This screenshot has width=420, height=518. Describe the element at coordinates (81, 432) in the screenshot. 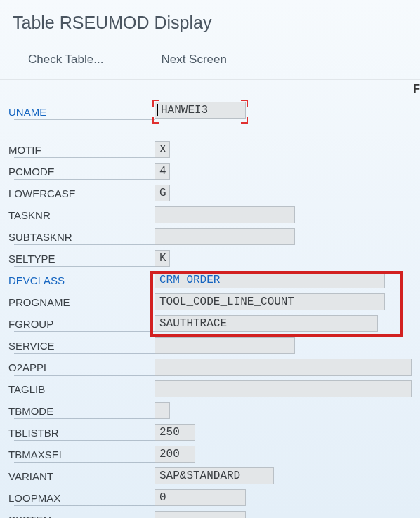

I see `field-label-tblistbr: TBLISTBR` at that location.